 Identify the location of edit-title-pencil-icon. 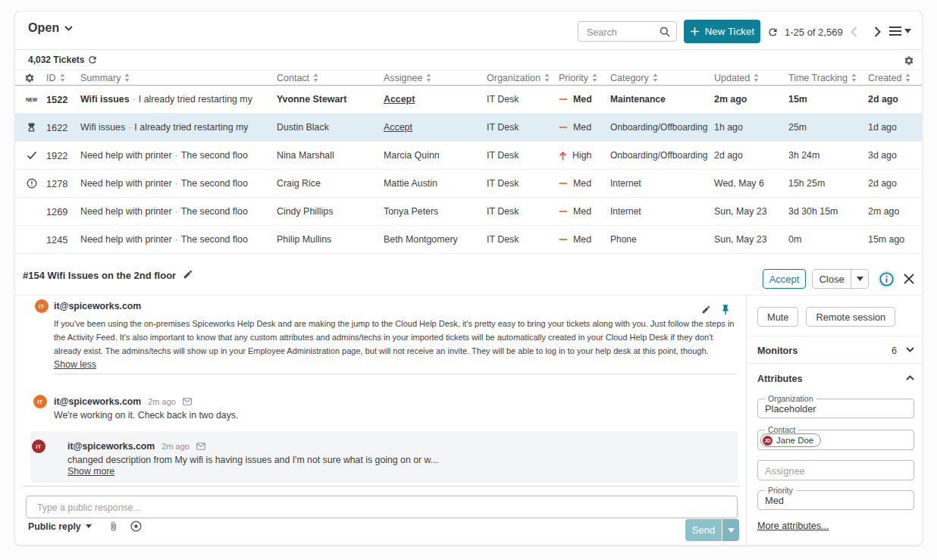
(188, 274).